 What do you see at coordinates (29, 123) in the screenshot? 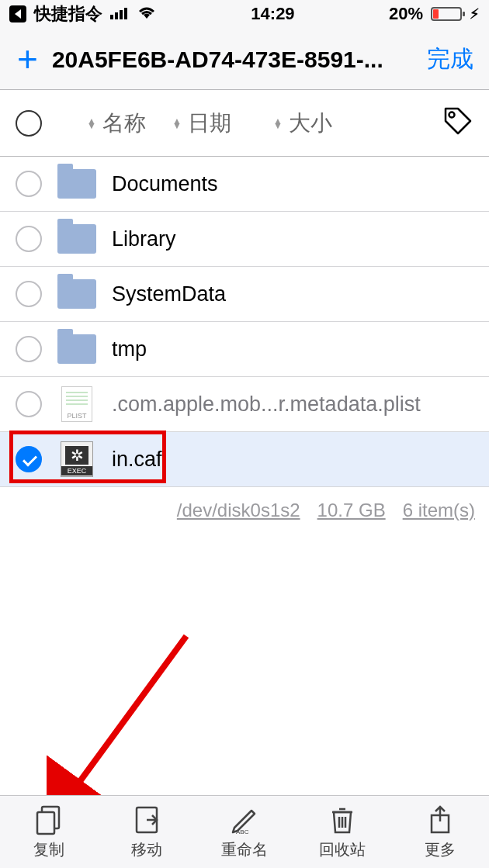
I see `select-all-toggle` at bounding box center [29, 123].